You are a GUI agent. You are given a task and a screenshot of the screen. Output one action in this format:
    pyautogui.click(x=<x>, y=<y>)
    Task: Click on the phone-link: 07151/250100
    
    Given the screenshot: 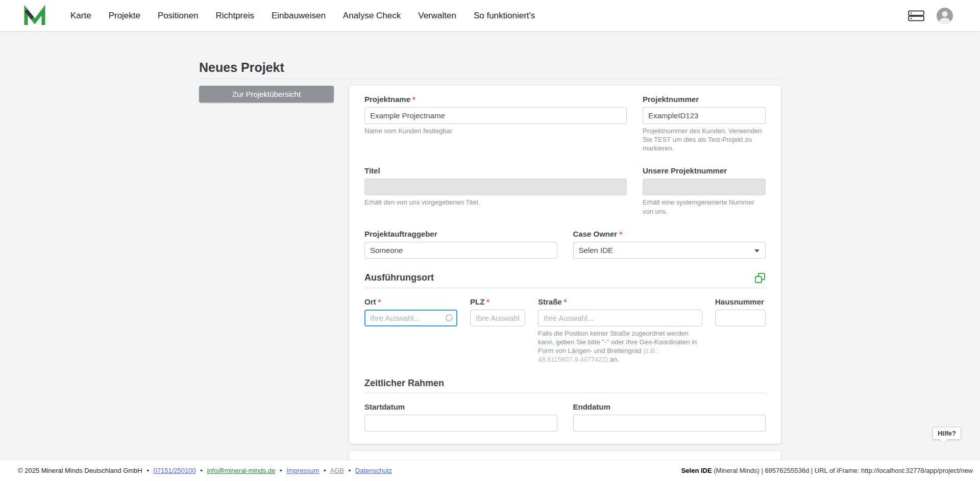 What is the action you would take?
    pyautogui.click(x=175, y=470)
    